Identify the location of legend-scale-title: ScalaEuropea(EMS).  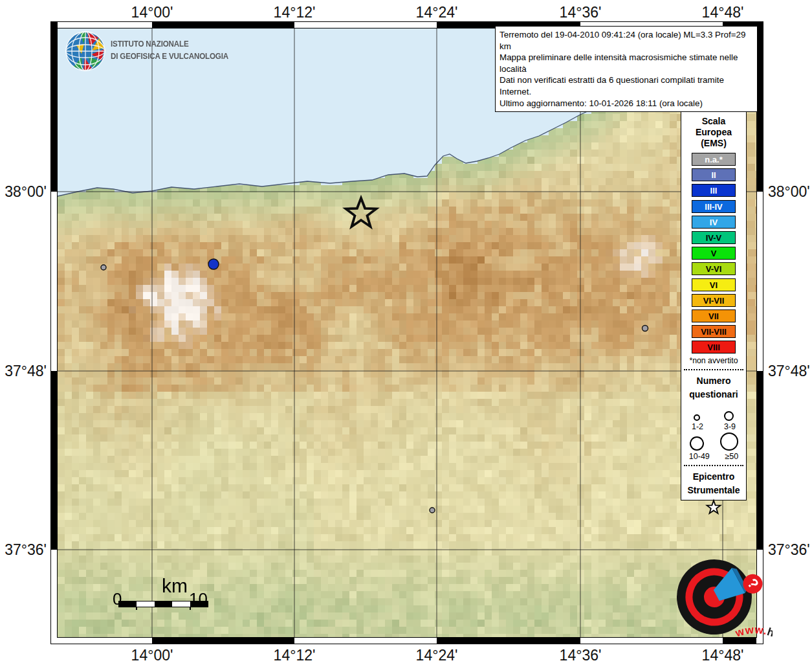
(714, 132).